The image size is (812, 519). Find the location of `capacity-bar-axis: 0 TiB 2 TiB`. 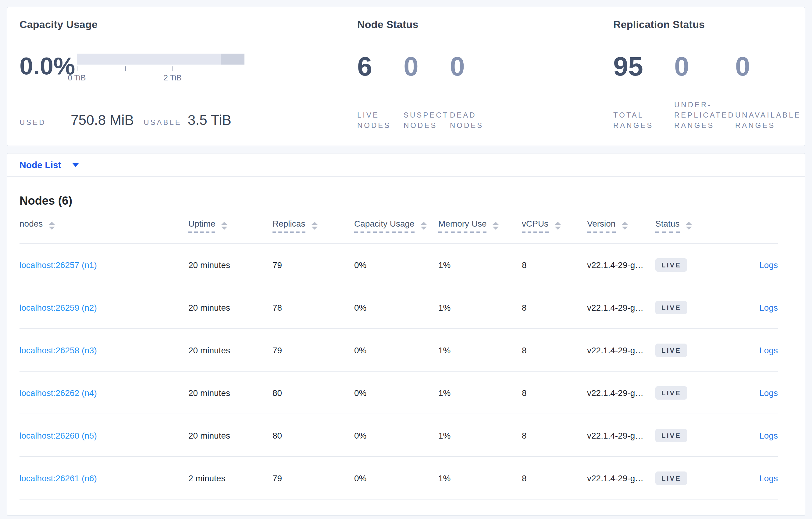

capacity-bar-axis: 0 TiB 2 TiB is located at coordinates (161, 74).